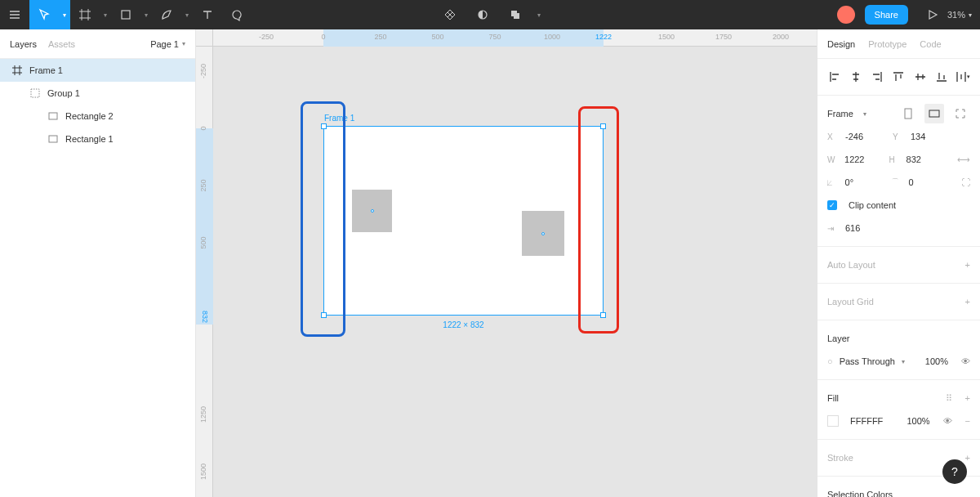 This screenshot has width=980, height=497. What do you see at coordinates (98, 139) in the screenshot?
I see `layer-rectangle-1: Rectangle 1` at bounding box center [98, 139].